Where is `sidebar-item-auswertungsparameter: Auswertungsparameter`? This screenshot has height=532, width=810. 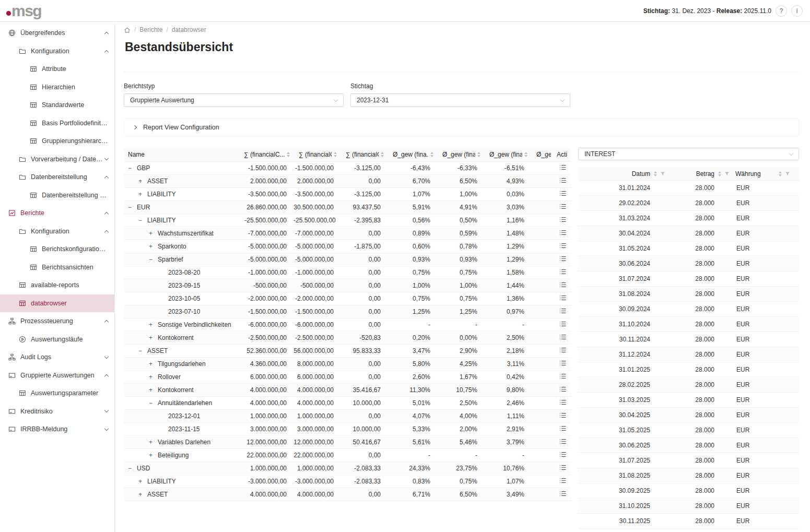 sidebar-item-auswertungsparameter: Auswertungsparameter is located at coordinates (57, 394).